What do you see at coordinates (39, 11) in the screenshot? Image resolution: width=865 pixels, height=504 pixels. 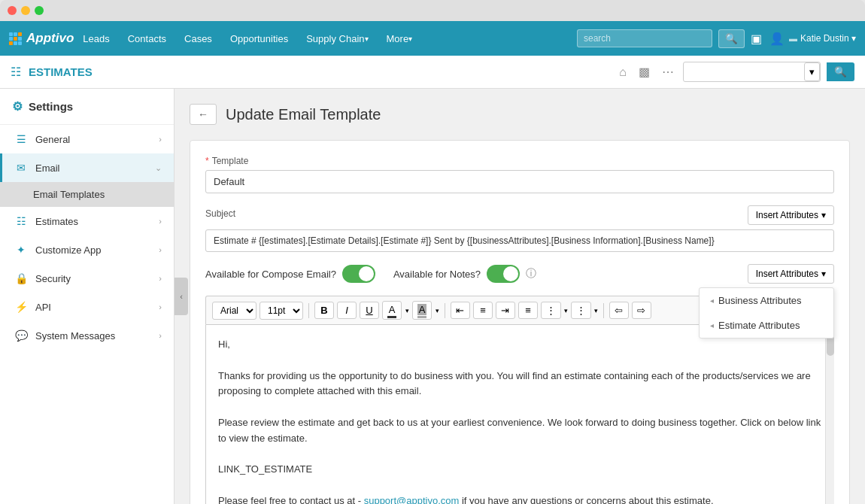 I see `maximize-btn` at bounding box center [39, 11].